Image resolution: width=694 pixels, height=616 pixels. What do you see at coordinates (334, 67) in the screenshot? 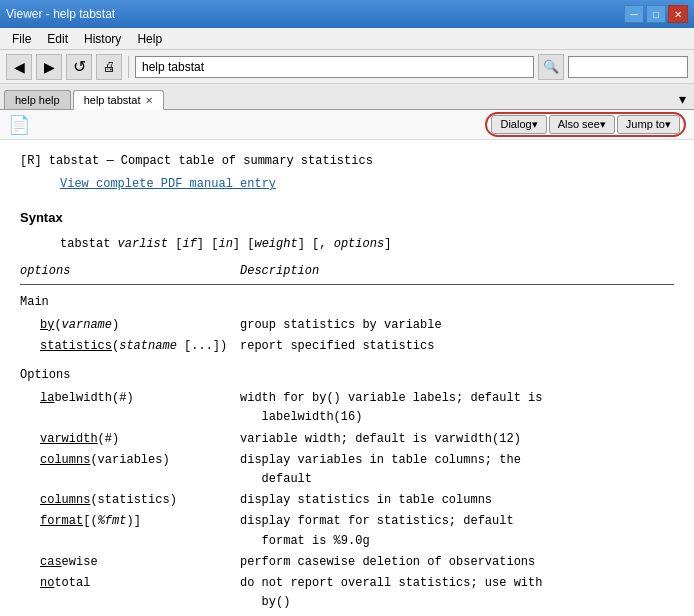
I see `address-input` at bounding box center [334, 67].